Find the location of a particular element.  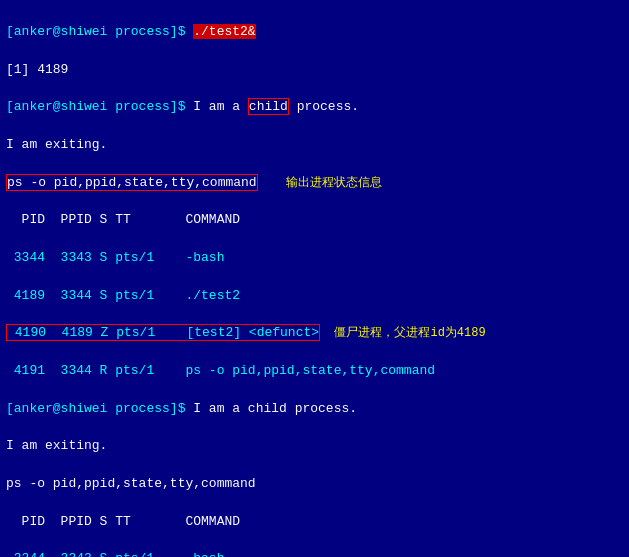

line-7: 3344 3343 S pts/1 -bash is located at coordinates (314, 258).